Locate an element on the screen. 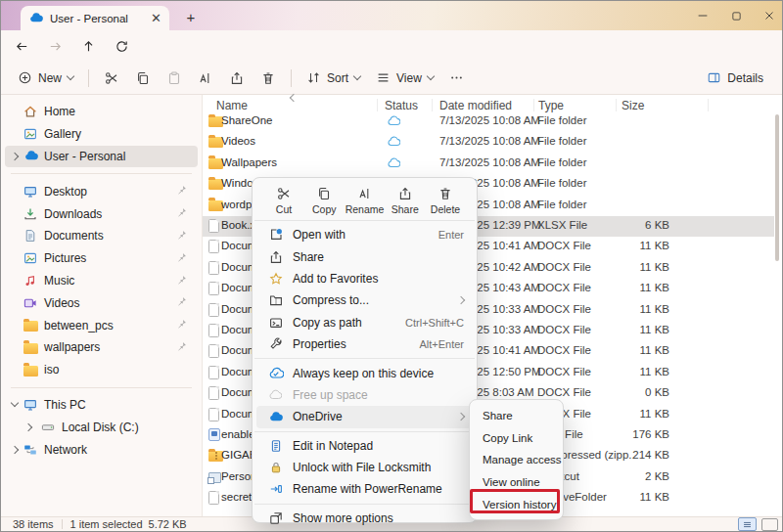 The width and height of the screenshot is (783, 532). cut-quick-button: Cut is located at coordinates (284, 200).